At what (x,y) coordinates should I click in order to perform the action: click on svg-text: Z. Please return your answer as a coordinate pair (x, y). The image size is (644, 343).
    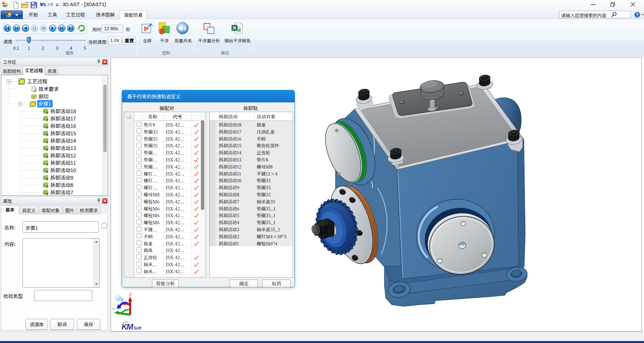
    Looking at the image, I should click on (130, 295).